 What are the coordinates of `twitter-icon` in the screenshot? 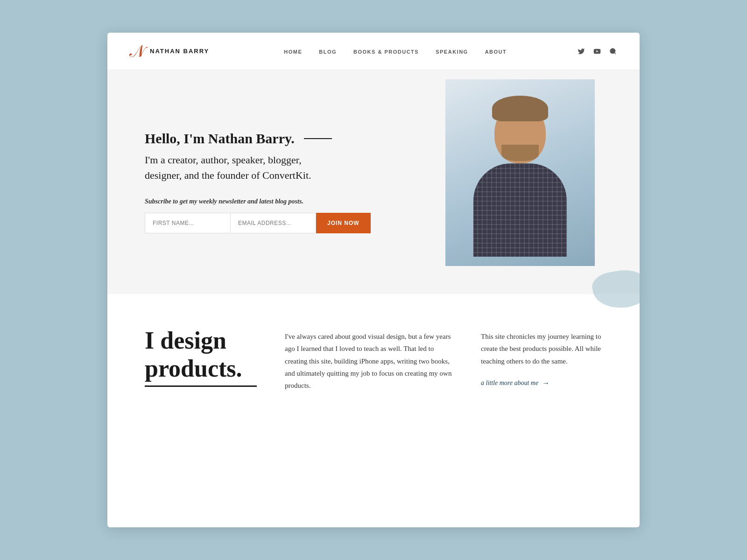 It's located at (581, 51).